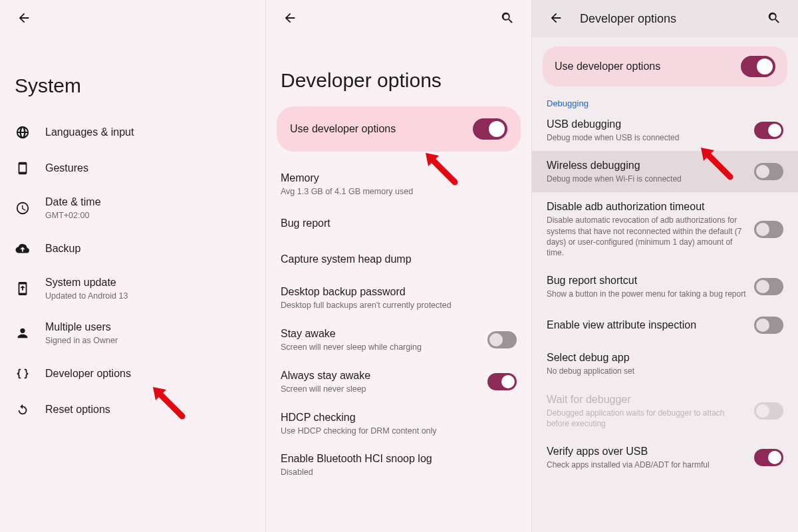 The image size is (798, 532). I want to click on clock-icon, so click(23, 208).